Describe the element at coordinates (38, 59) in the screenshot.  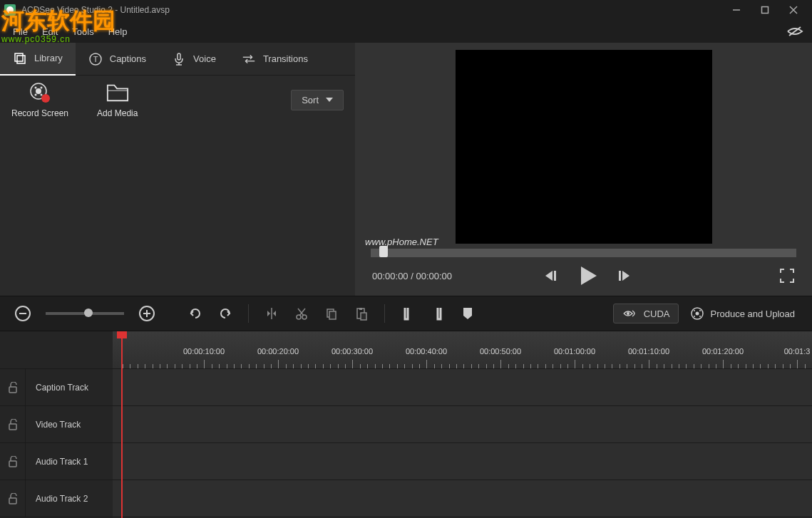
I see `tab-library: Library` at that location.